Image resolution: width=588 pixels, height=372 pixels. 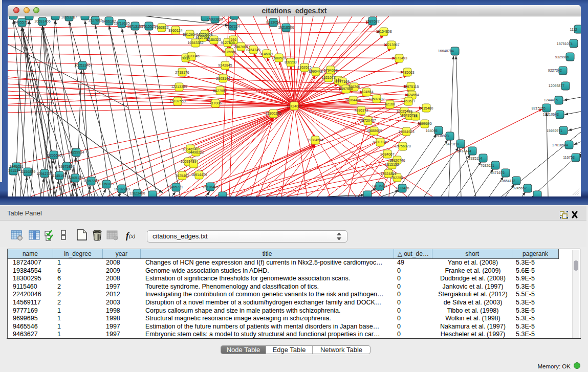 I want to click on svg-text: 8186323, so click(x=214, y=40).